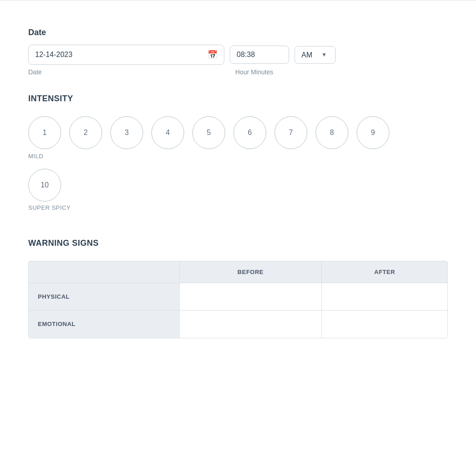 This screenshot has width=476, height=461. What do you see at coordinates (254, 72) in the screenshot?
I see `time-sublabel: Hour Minutes` at bounding box center [254, 72].